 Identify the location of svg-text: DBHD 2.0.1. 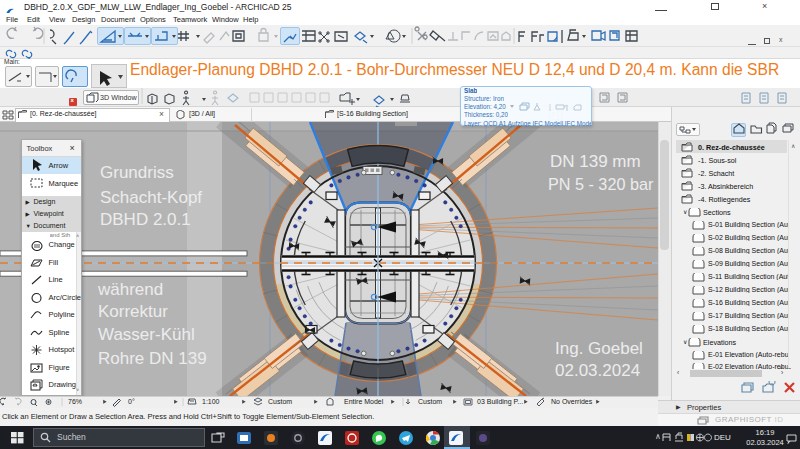
(146, 220).